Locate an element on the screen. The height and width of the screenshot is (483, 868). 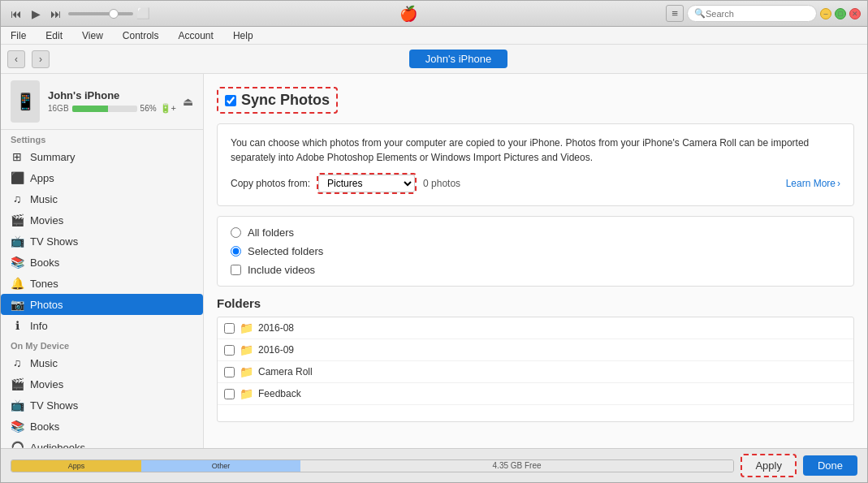
search-input is located at coordinates (754, 14).